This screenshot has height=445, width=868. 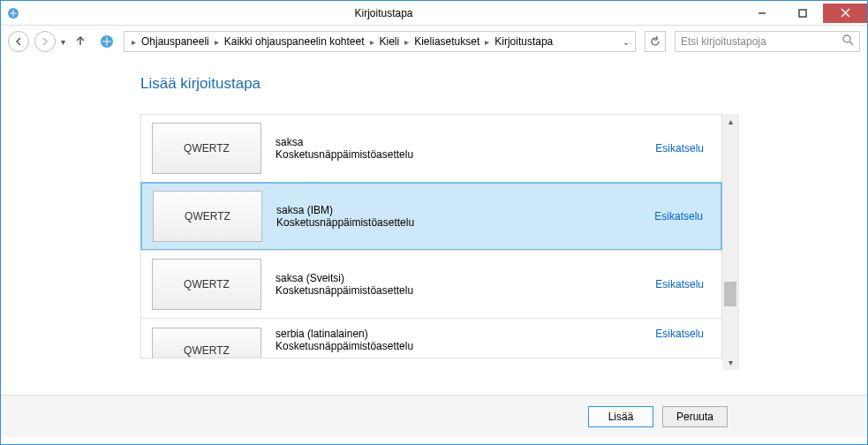 I want to click on window-icon, so click(x=13, y=13).